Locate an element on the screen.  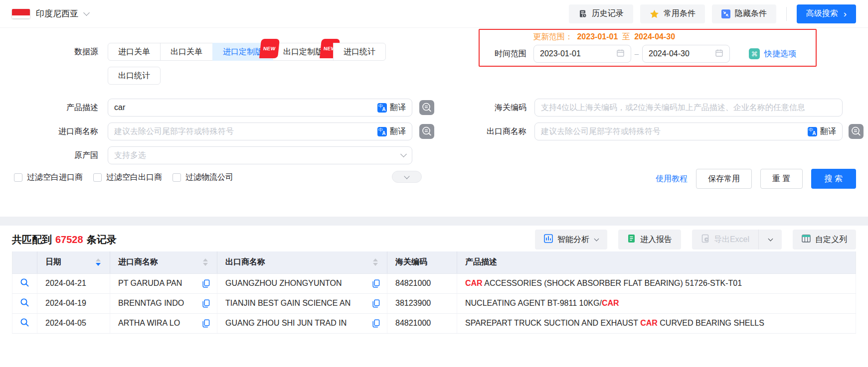
end-date-input is located at coordinates (680, 54).